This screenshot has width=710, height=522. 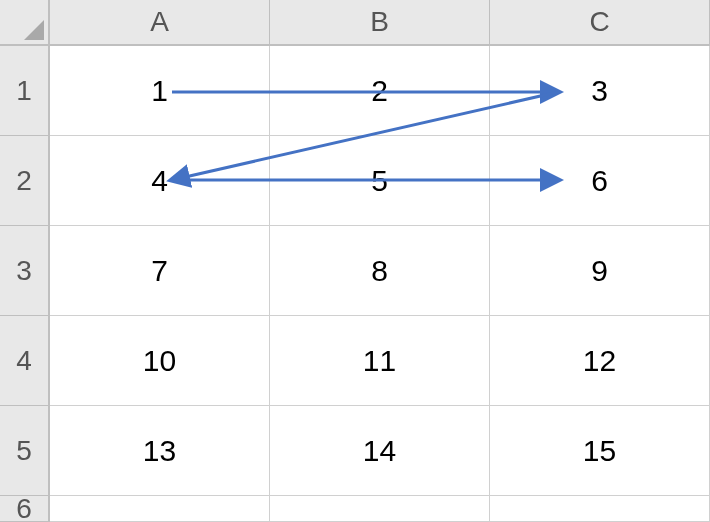 I want to click on cell-A6, so click(x=160, y=509).